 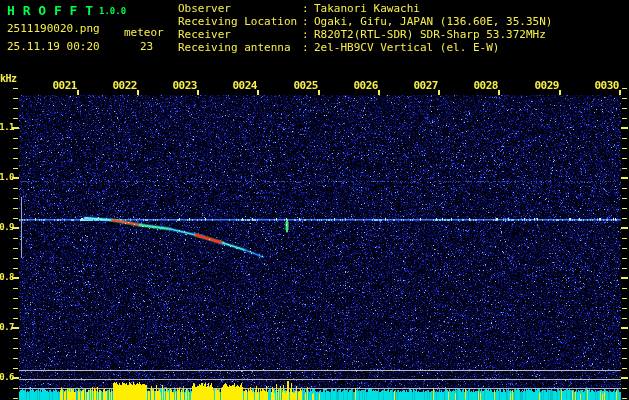 What do you see at coordinates (363, 86) in the screenshot?
I see `time-label-0026: 0026` at bounding box center [363, 86].